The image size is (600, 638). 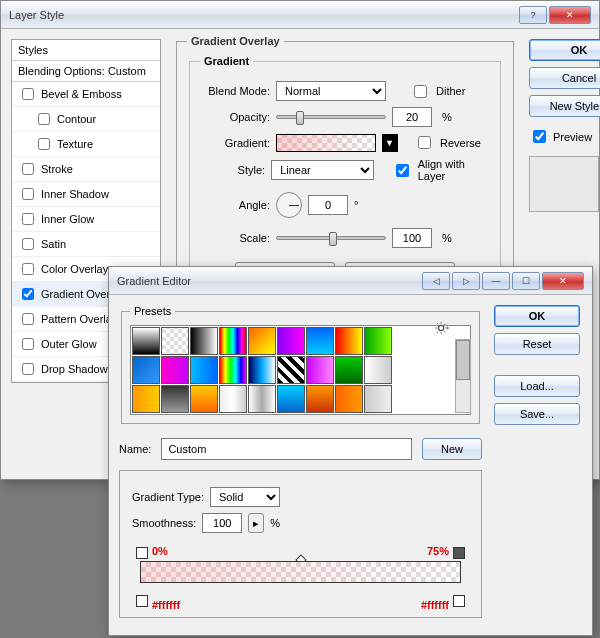 What do you see at coordinates (450, 91) in the screenshot?
I see `dither-label: Dither` at bounding box center [450, 91].